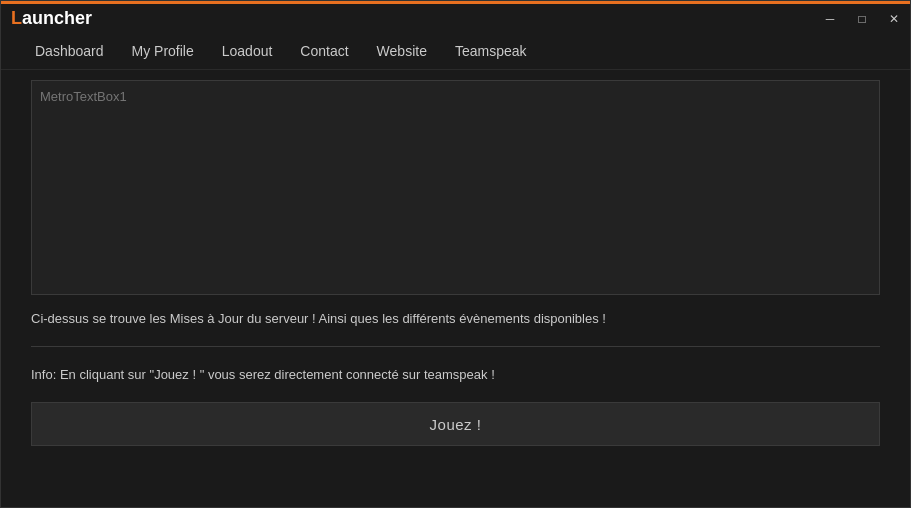 Image resolution: width=911 pixels, height=508 pixels. What do you see at coordinates (163, 51) in the screenshot?
I see `nav-item-my-profile: My Profile` at bounding box center [163, 51].